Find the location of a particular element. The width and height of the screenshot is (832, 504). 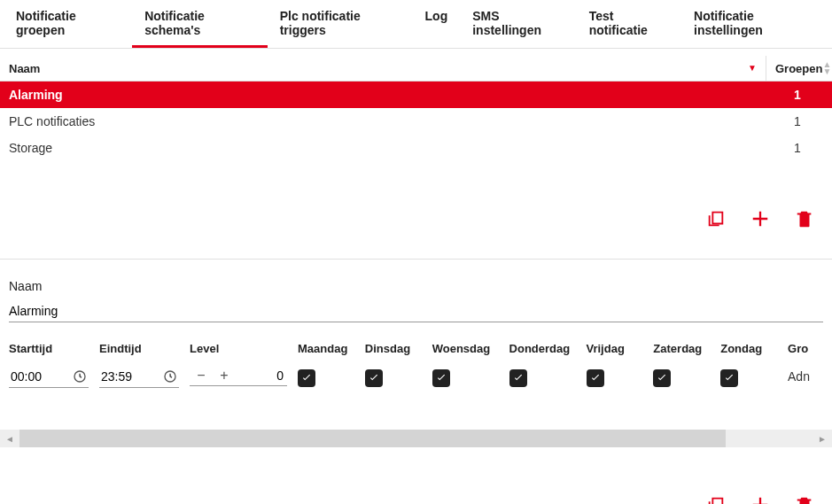

sort-icon-groepen: ▲▼ is located at coordinates (827, 68).